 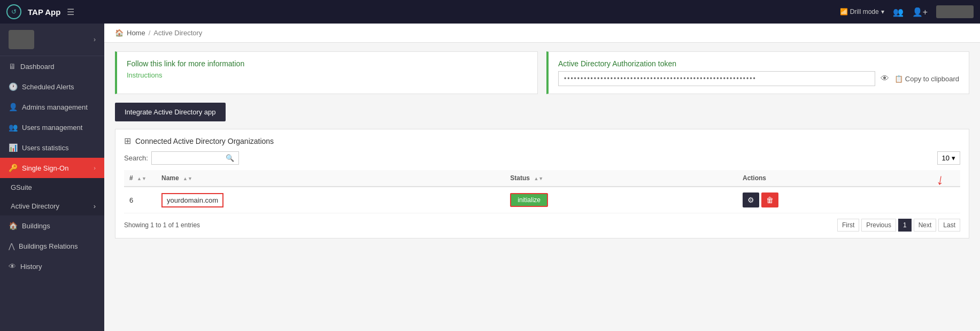 What do you see at coordinates (140, 200) in the screenshot?
I see `cell-number: 6` at bounding box center [140, 200].